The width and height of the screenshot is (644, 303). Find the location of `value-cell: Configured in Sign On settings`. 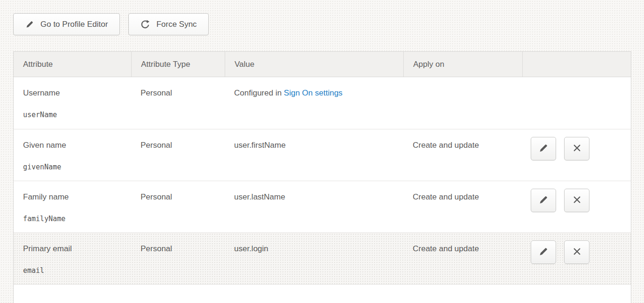

value-cell: Configured in Sign On settings is located at coordinates (314, 103).